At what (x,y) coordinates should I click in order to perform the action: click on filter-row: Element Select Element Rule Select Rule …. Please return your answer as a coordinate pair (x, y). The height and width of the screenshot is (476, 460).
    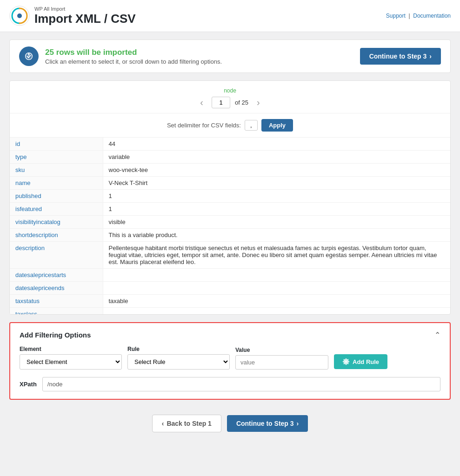
    Looking at the image, I should click on (230, 358).